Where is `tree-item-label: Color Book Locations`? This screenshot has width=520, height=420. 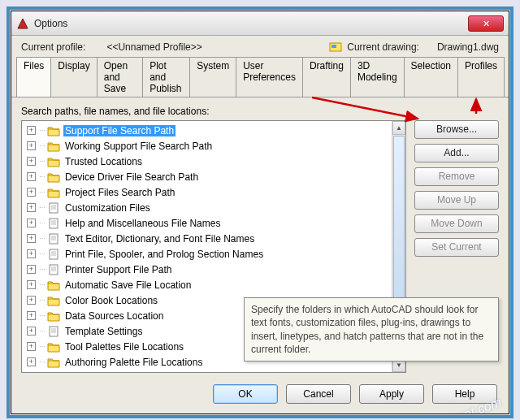 tree-item-label: Color Book Locations is located at coordinates (111, 301).